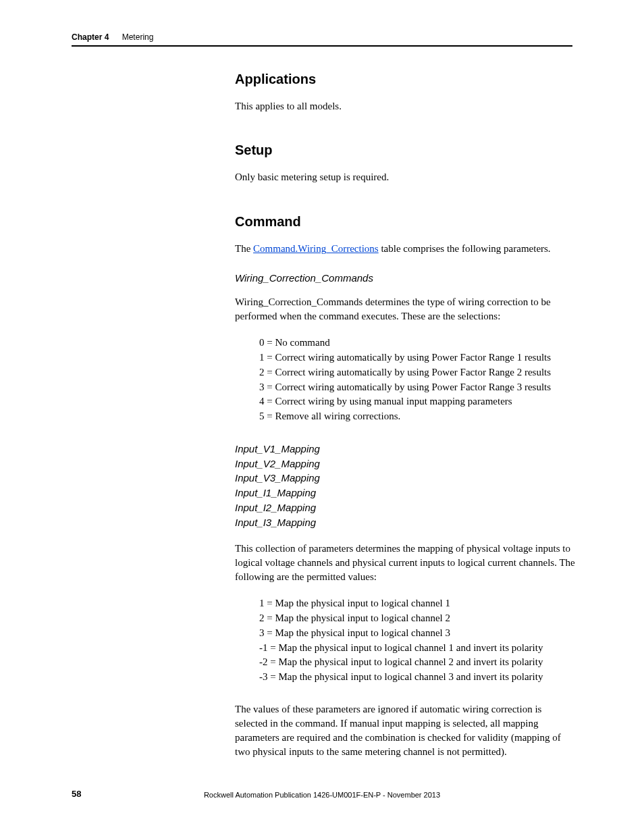 Image resolution: width=644 pixels, height=834 pixels. Describe the element at coordinates (405, 278) in the screenshot. I see `subheading-wiring-correction-commands: Wiring_Correction_Commands` at that location.